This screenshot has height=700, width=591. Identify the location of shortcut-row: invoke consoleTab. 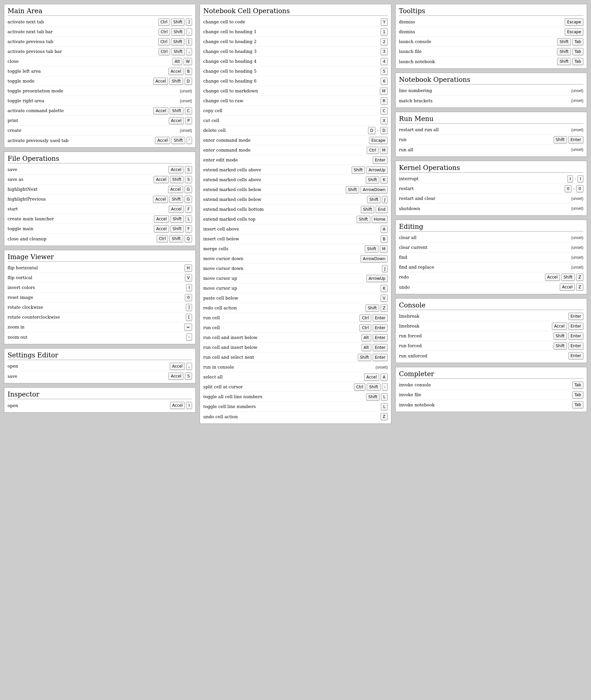
(491, 385).